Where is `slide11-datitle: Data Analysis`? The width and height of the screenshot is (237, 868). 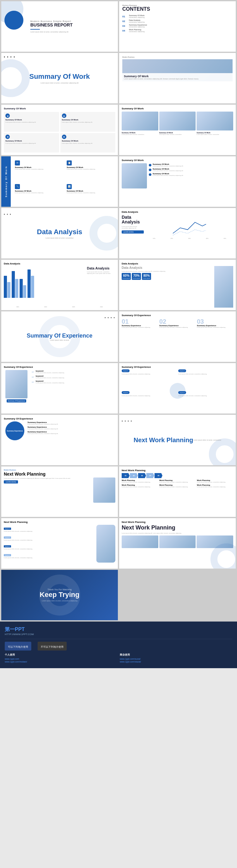 slide11-datitle: Data Analysis is located at coordinates (101, 268).